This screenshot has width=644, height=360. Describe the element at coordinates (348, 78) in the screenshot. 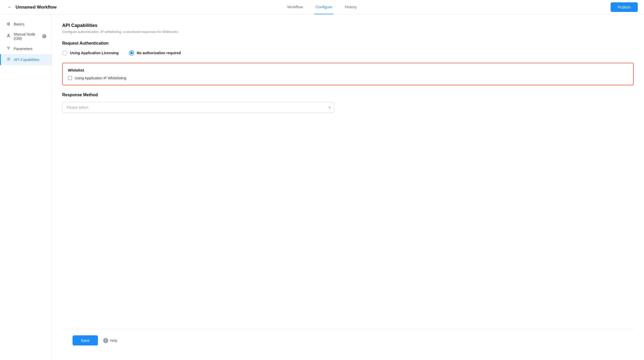

I see `whitelist-checkbox-option: Using Application IP Whitelisting` at that location.